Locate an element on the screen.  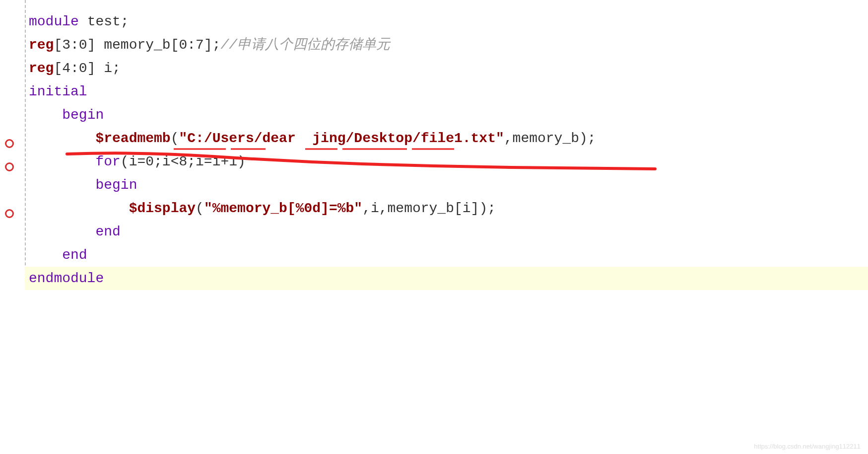
string-literal: "%memory_b[%0d]=%b" is located at coordinates (283, 209).